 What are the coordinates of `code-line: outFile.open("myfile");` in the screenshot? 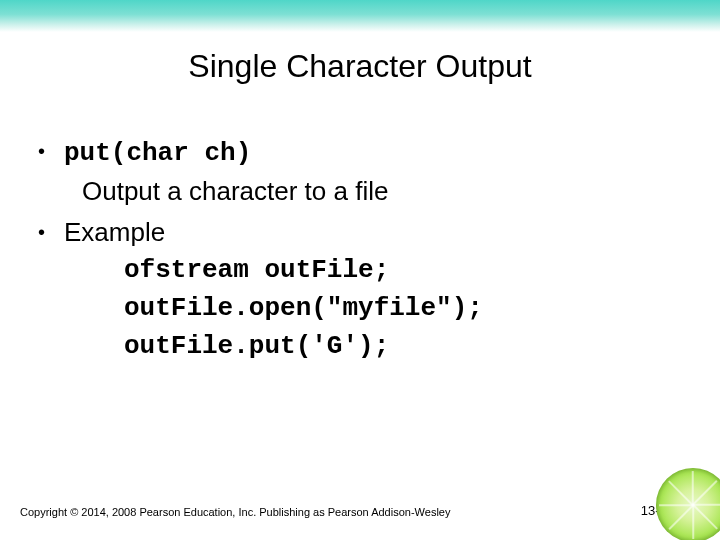 It's located at (407, 309).